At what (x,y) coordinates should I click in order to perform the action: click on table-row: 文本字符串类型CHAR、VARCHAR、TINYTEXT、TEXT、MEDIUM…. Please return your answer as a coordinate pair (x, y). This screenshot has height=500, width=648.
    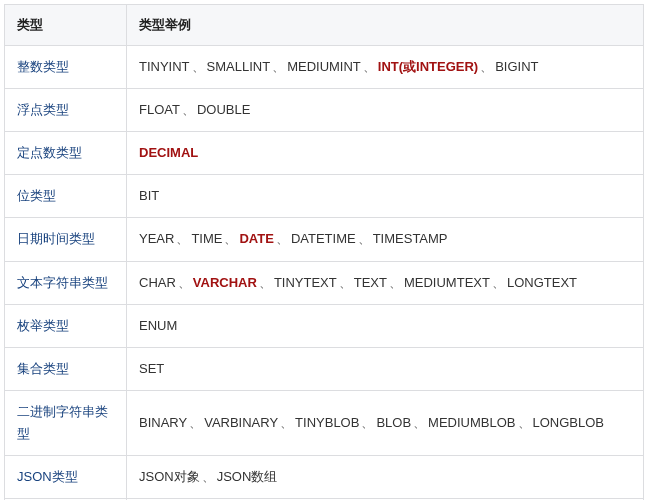
    Looking at the image, I should click on (324, 282).